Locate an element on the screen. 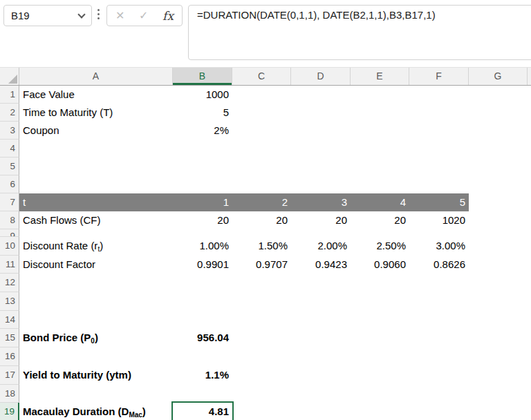 This screenshot has height=420, width=531. cell-A9 is located at coordinates (96, 233).